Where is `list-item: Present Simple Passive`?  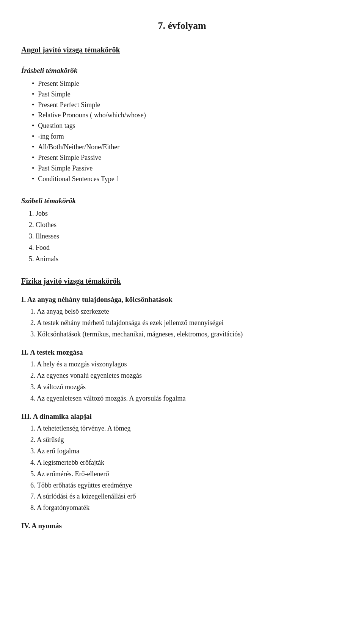
list-item: Present Simple Passive is located at coordinates (187, 158).